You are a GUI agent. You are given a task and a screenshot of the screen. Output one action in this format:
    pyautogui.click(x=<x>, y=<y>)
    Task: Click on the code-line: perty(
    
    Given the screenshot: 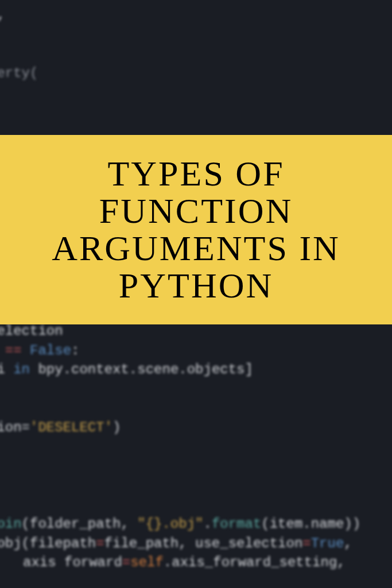 What is the action you would take?
    pyautogui.click(x=19, y=74)
    